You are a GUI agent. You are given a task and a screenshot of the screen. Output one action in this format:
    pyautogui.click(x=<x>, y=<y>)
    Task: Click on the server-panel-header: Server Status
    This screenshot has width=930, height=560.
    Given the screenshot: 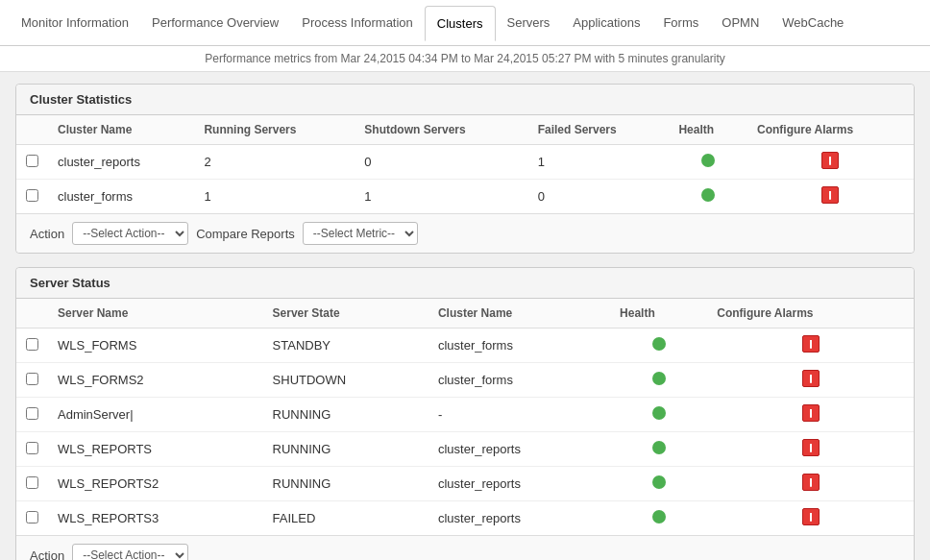 What is the action you would take?
    pyautogui.click(x=465, y=283)
    